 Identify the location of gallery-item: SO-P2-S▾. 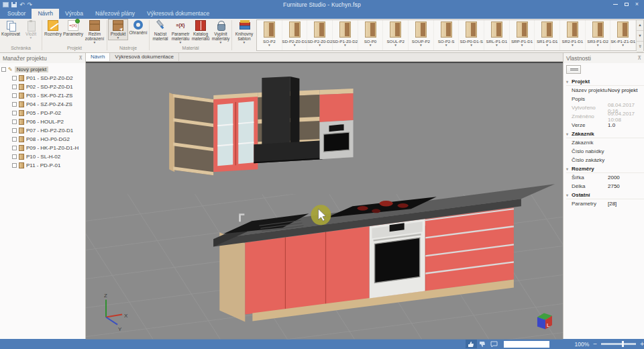
(447, 35).